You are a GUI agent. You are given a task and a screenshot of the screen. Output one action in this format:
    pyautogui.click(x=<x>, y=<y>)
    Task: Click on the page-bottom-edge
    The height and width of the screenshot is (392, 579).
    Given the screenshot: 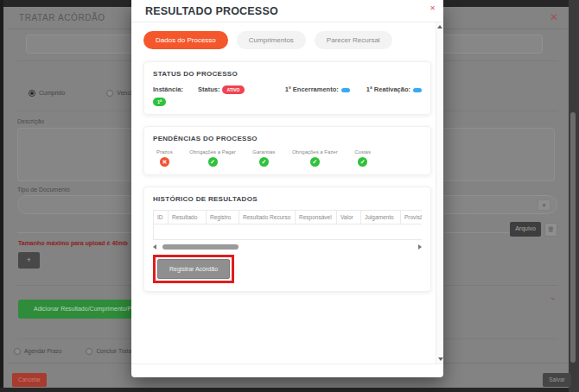 What is the action you would take?
    pyautogui.click(x=290, y=390)
    